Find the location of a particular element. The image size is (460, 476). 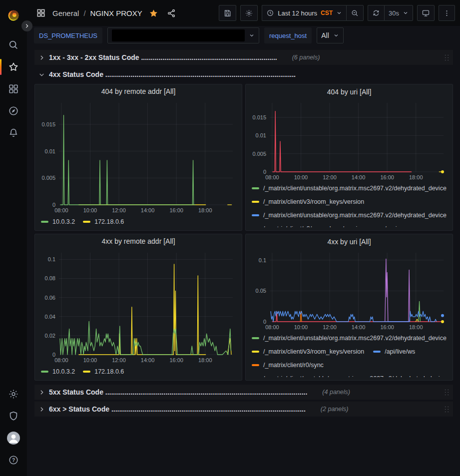

panel-title: 404 by remote addr [All] is located at coordinates (138, 92).